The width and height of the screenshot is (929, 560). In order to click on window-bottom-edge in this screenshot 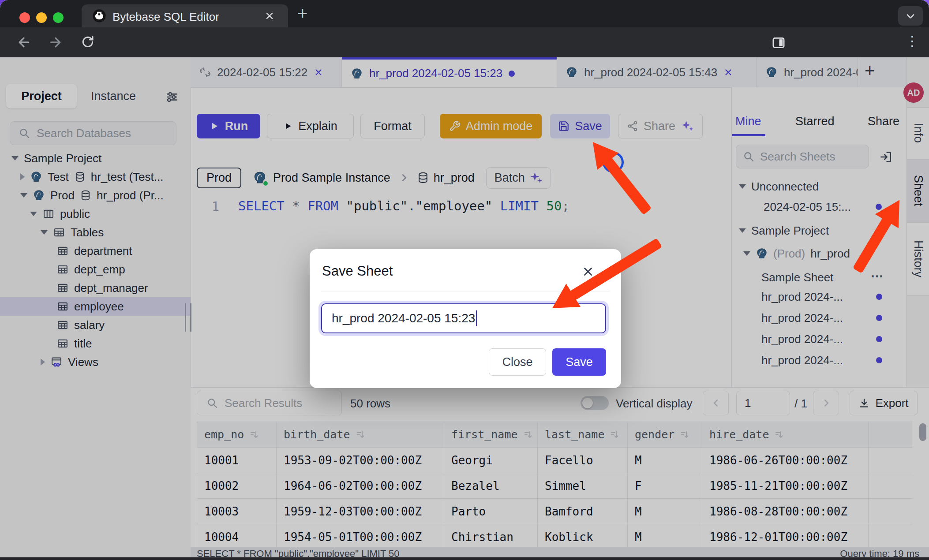, I will do `click(464, 559)`.